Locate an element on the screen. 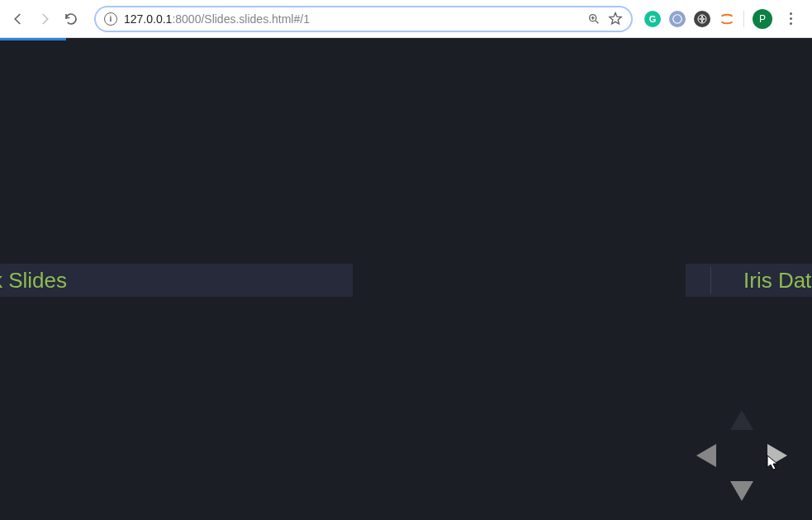 The width and height of the screenshot is (812, 520). zoom-icon is located at coordinates (594, 19).